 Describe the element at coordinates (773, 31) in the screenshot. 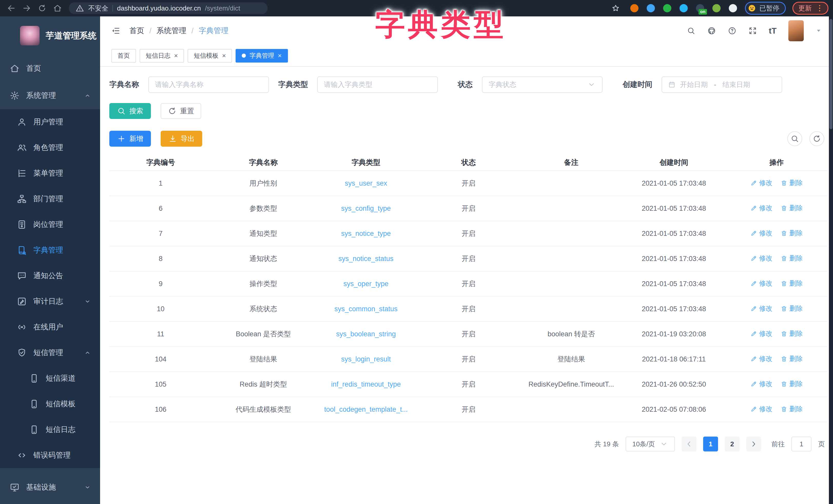

I see `font-size-icon: tT` at that location.